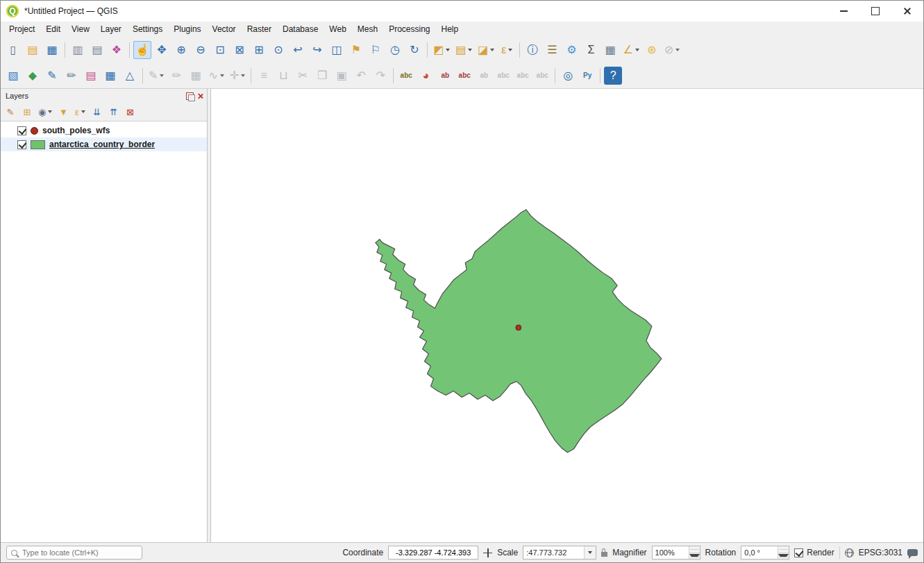 The width and height of the screenshot is (924, 563). I want to click on minimize-button, so click(843, 11).